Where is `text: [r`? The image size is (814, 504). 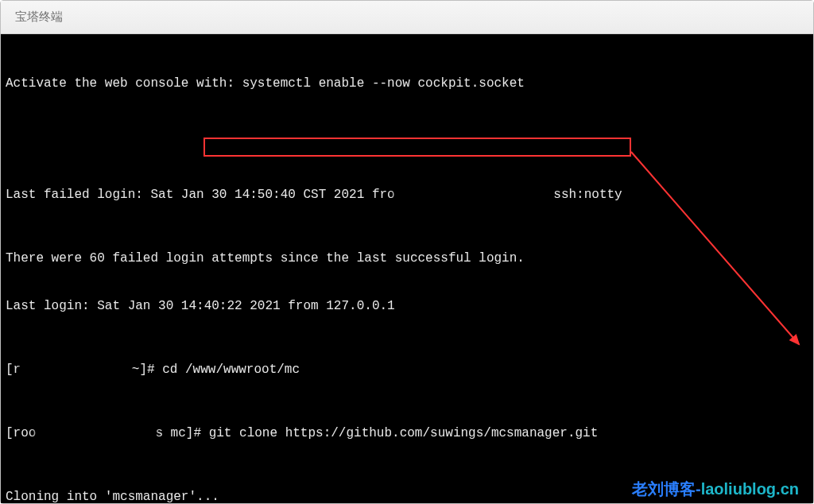
text: [r is located at coordinates (13, 370).